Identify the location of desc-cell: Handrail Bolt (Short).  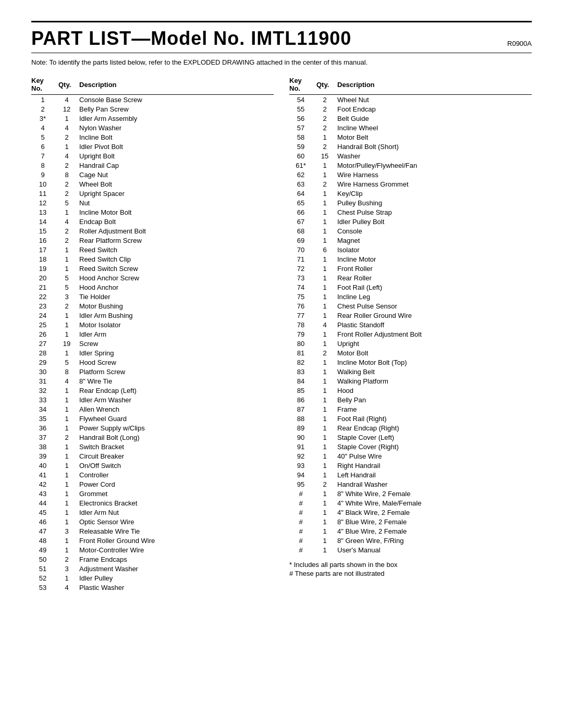
(435, 146).